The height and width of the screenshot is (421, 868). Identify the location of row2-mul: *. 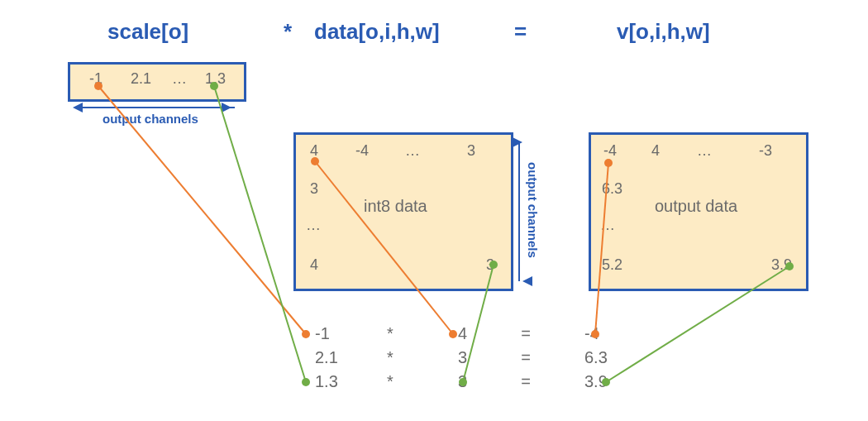
(390, 357).